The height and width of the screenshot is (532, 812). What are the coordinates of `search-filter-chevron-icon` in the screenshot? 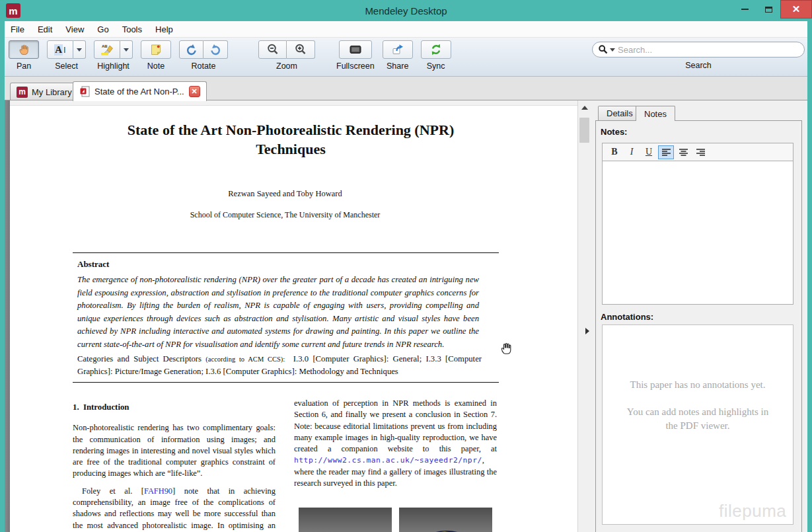 It's located at (612, 50).